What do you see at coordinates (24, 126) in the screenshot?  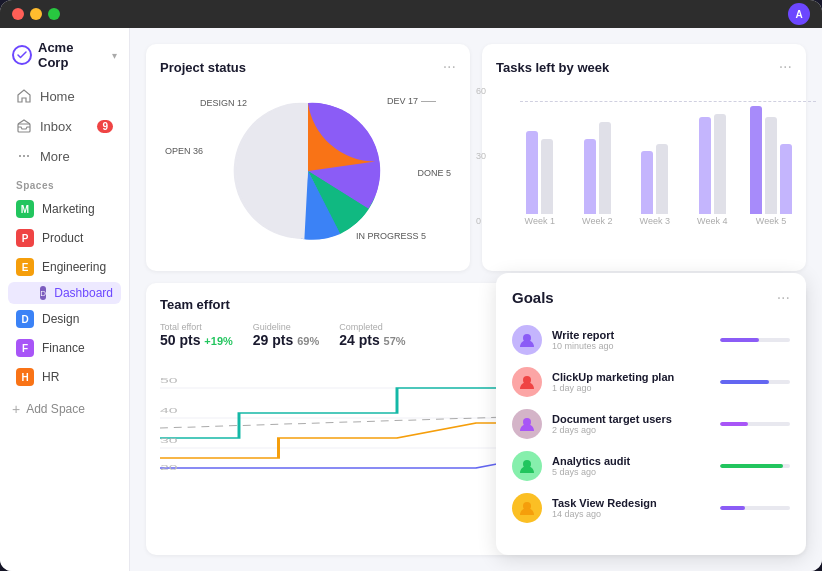 I see `inbox-icon` at bounding box center [24, 126].